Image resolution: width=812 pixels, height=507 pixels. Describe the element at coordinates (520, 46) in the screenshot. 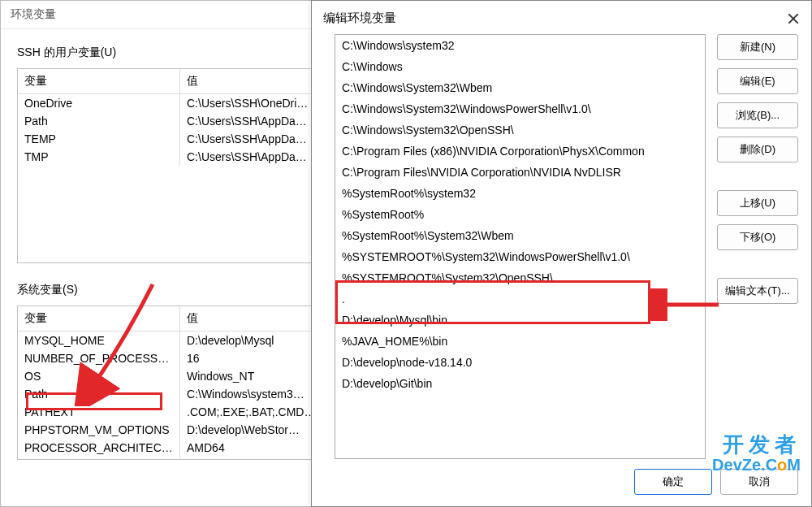

I see `list-item: C:\Windows\system32` at that location.